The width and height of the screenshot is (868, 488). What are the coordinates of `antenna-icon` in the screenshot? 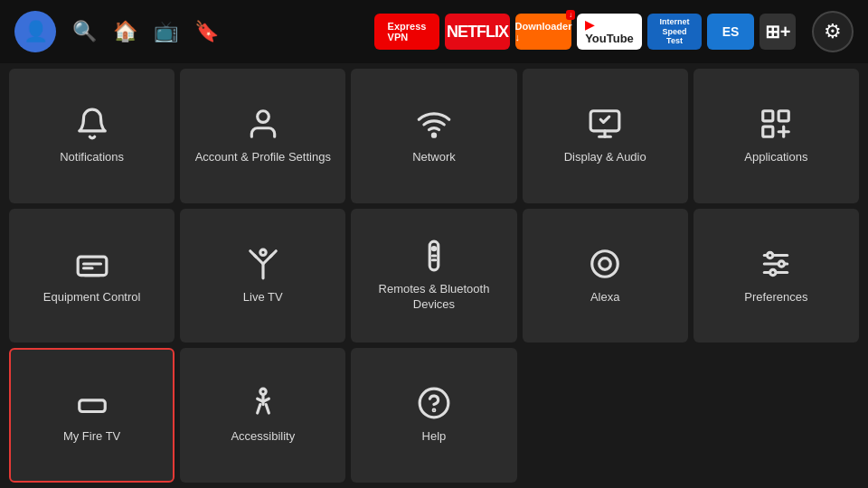 It's located at (263, 264).